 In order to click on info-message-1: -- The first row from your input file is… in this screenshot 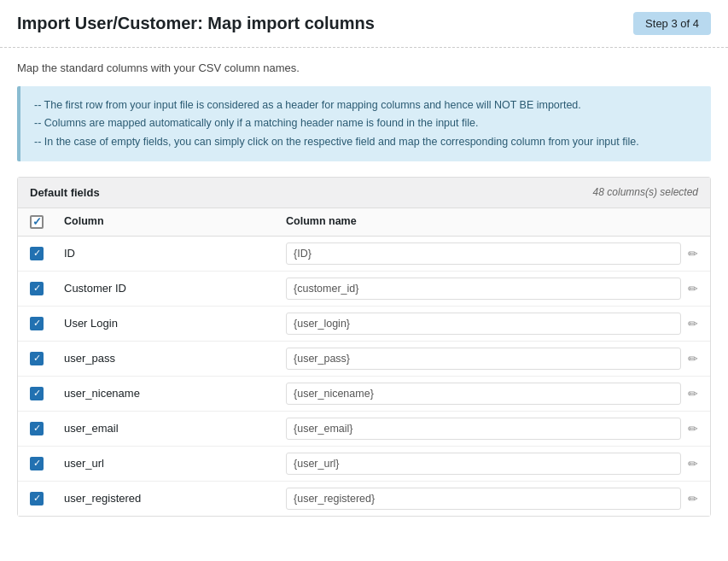, I will do `click(365, 106)`.